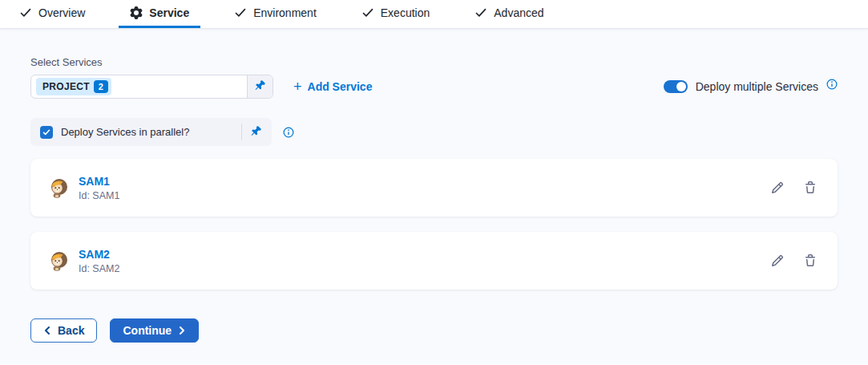 The image size is (868, 365). What do you see at coordinates (46, 132) in the screenshot?
I see `checkmark-icon` at bounding box center [46, 132].